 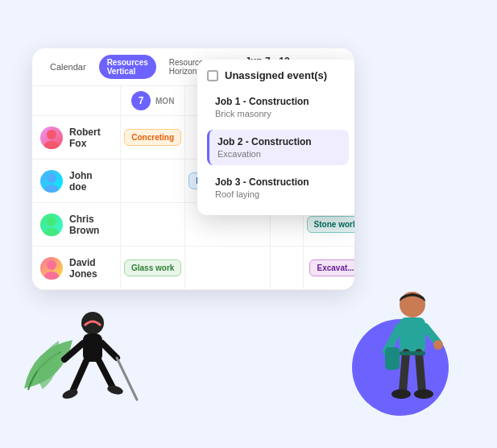 I want to click on stone-work-event: Stone work, so click(x=330, y=224).